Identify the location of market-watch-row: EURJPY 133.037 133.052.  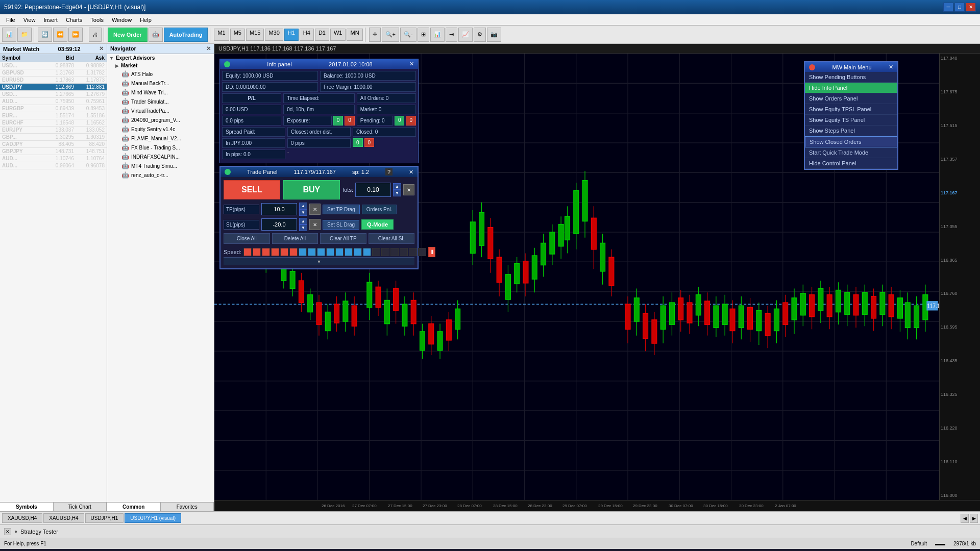
(53, 130).